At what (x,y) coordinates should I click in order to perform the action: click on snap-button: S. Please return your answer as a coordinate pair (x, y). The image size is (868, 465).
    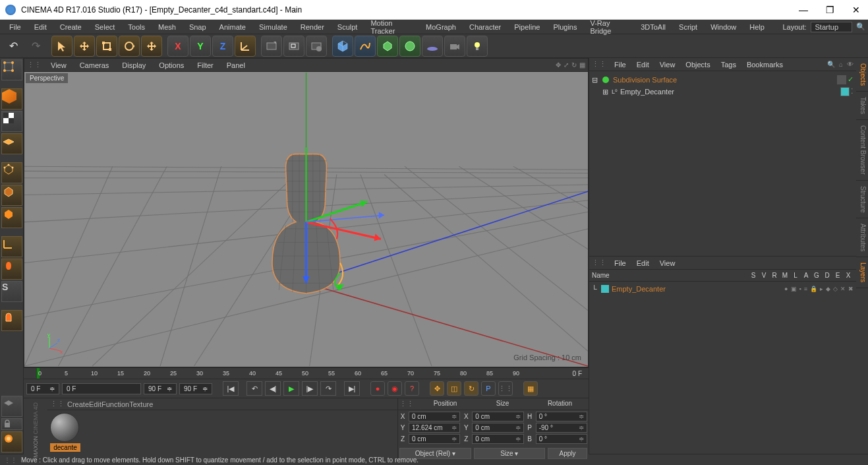
    Looking at the image, I should click on (12, 292).